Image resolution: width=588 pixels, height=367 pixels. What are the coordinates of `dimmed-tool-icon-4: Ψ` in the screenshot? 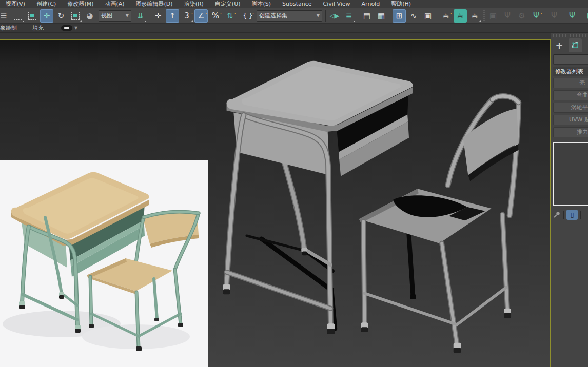 It's located at (554, 16).